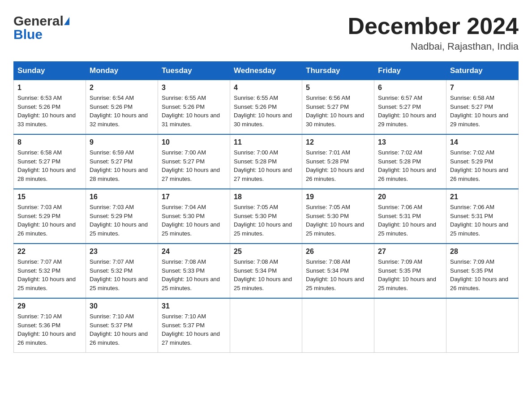 The width and height of the screenshot is (532, 411). What do you see at coordinates (194, 306) in the screenshot?
I see `day-number: 31` at bounding box center [194, 306].